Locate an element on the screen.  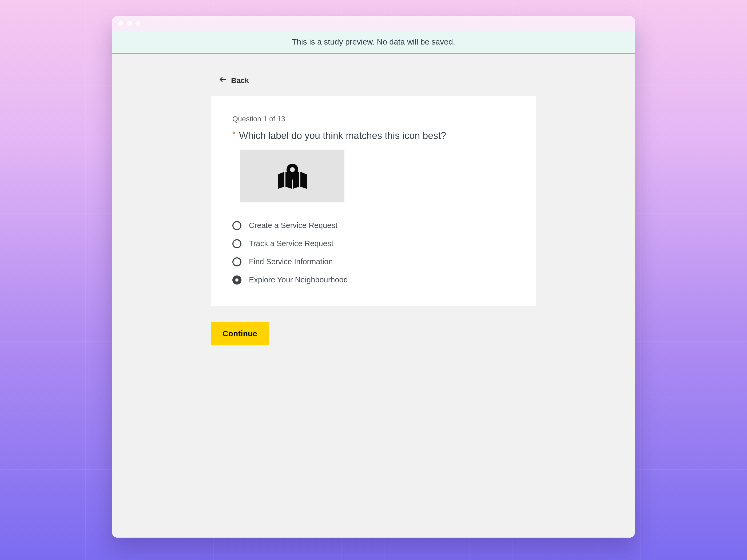
window-control-close is located at coordinates (121, 24).